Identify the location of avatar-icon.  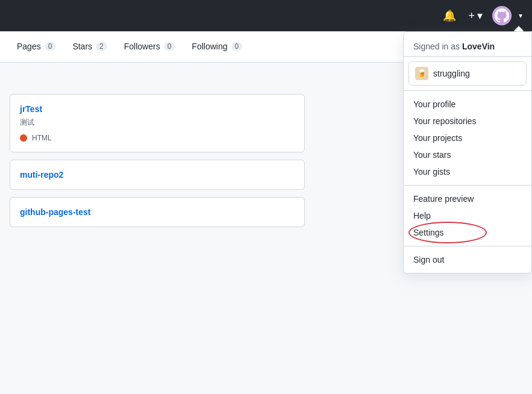
(502, 16).